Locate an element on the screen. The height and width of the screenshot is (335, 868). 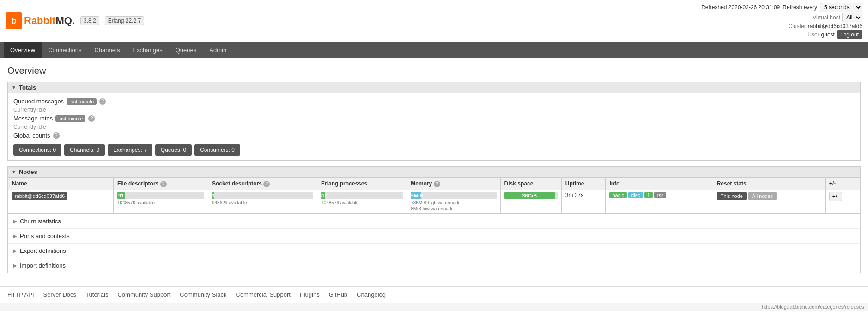
nav-item-channels: Channels is located at coordinates (107, 50).